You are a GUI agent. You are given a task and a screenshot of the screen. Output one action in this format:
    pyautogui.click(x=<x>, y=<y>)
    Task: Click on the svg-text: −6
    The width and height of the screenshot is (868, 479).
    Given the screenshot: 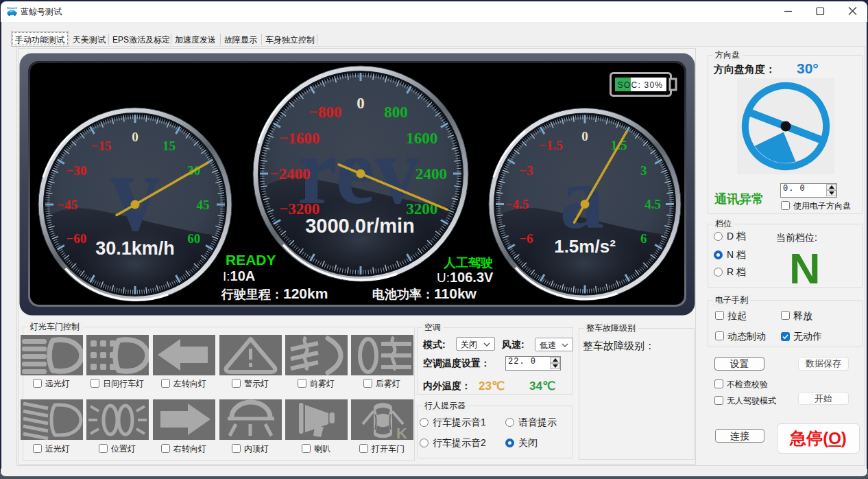 What is the action you would take?
    pyautogui.click(x=526, y=239)
    